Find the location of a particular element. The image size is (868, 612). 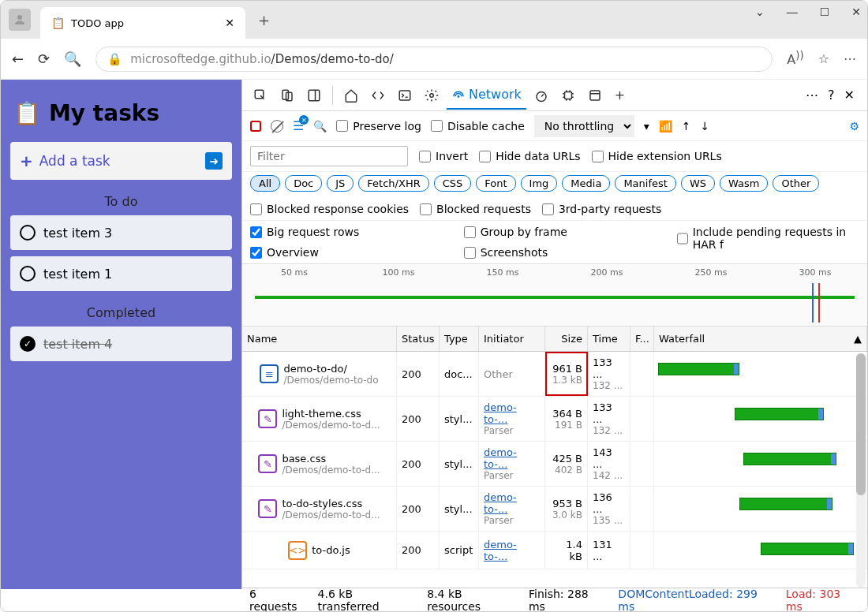

blocked-requests-checkbox: Blocked requests is located at coordinates (475, 209).